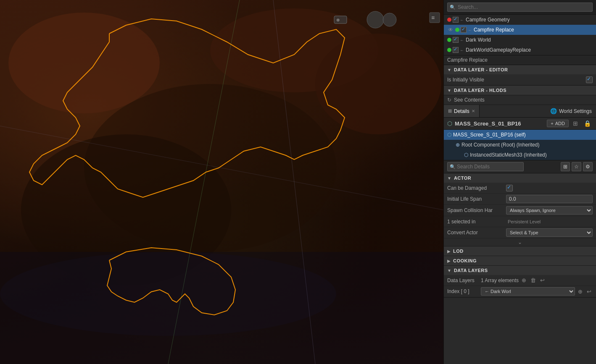 The width and height of the screenshot is (596, 364). I want to click on actor-icon: ⬡, so click(450, 123).